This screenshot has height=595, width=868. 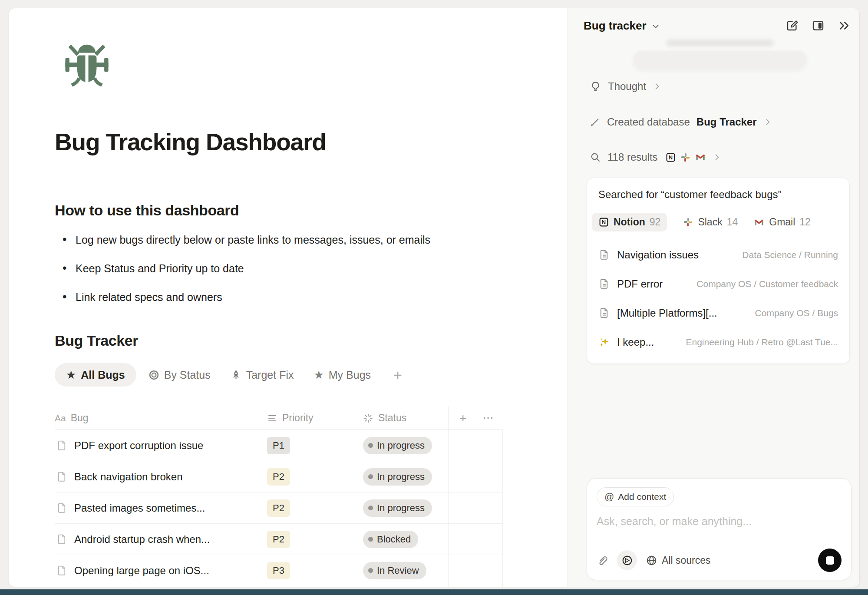 I want to click on composer-input, so click(x=719, y=521).